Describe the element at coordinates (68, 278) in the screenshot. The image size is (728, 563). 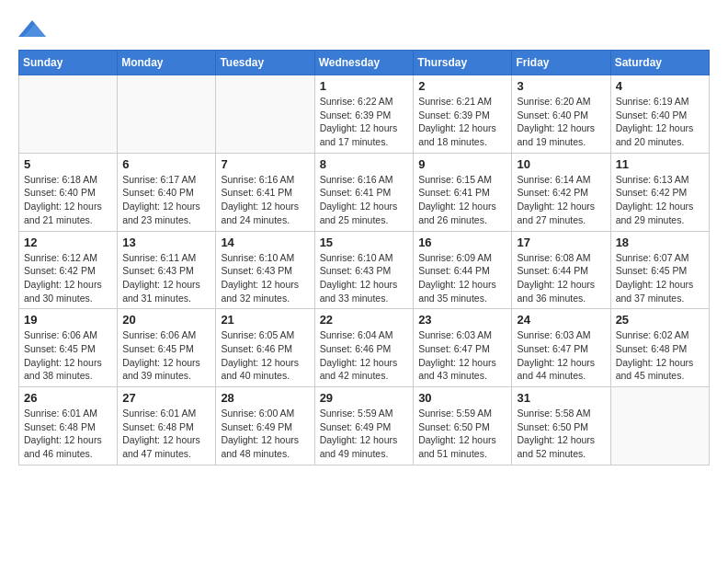
I see `day-info: Sunrise: 6:12 AMSunset: 6:42 PMDaylight:…` at that location.